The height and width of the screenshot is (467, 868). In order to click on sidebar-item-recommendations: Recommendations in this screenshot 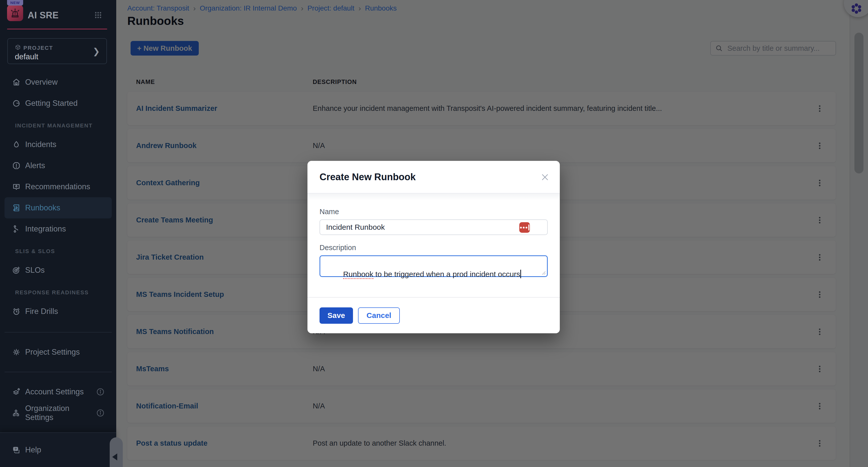, I will do `click(58, 187)`.